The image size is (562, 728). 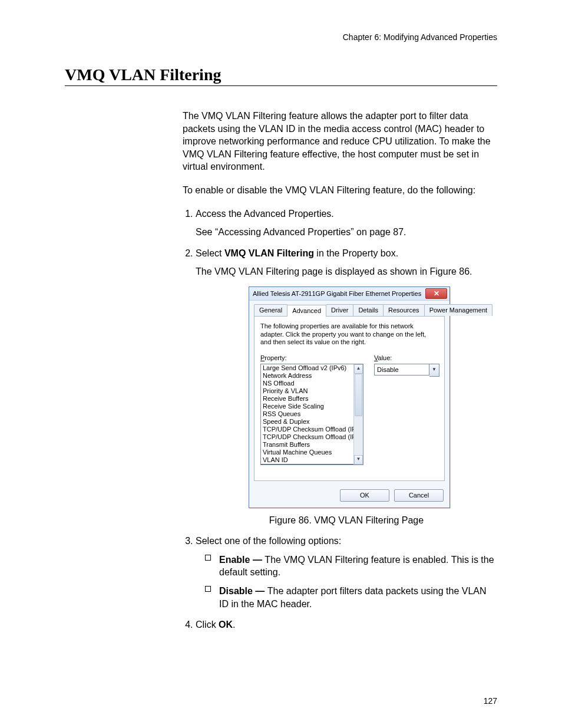 What do you see at coordinates (346, 232) in the screenshot?
I see `step-1-sub: See “Accessing Advanced Properties” on p…` at bounding box center [346, 232].